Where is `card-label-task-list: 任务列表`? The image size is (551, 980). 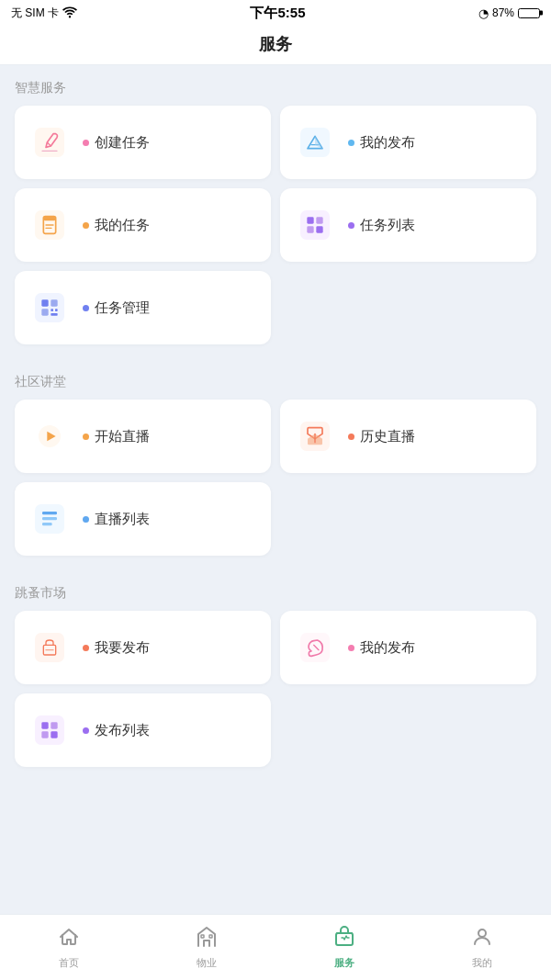
card-label-task-list: 任务列表 is located at coordinates (382, 226).